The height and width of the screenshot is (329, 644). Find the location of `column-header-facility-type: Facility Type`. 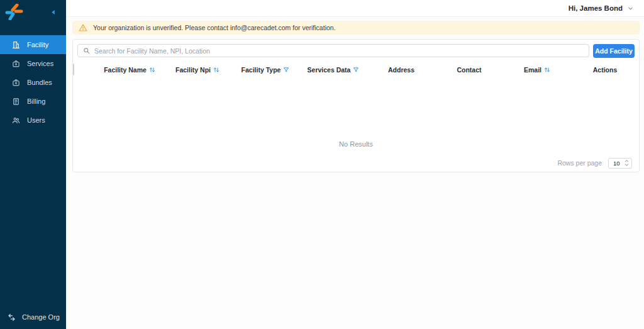

column-header-facility-type: Facility Type is located at coordinates (265, 70).